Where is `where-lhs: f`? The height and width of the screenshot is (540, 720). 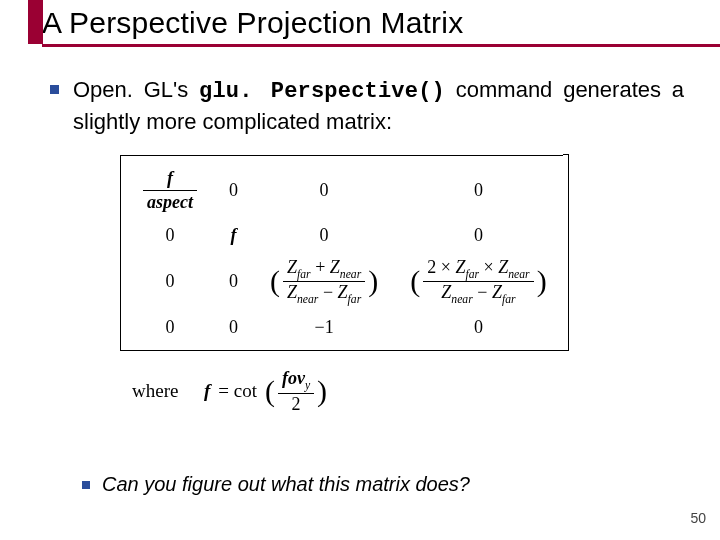 where-lhs: f is located at coordinates (207, 391).